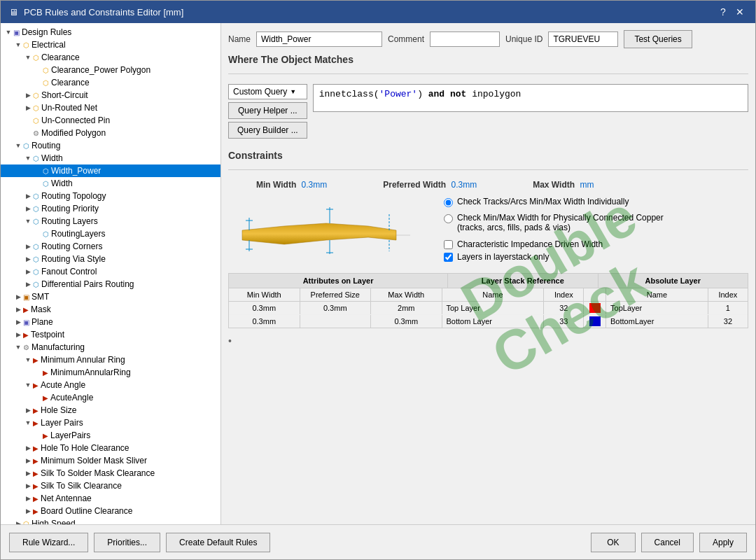 The height and width of the screenshot is (560, 756). What do you see at coordinates (448, 245) in the screenshot?
I see `checkbox-impedance-input` at bounding box center [448, 245].